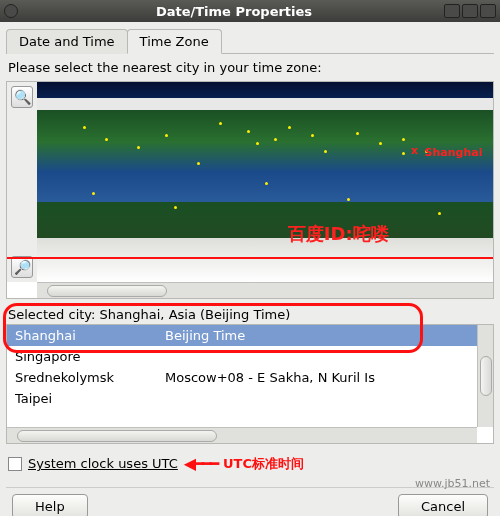 Image resolution: width=500 pixels, height=516 pixels. I want to click on city-tz: Beijing Time, so click(205, 336).